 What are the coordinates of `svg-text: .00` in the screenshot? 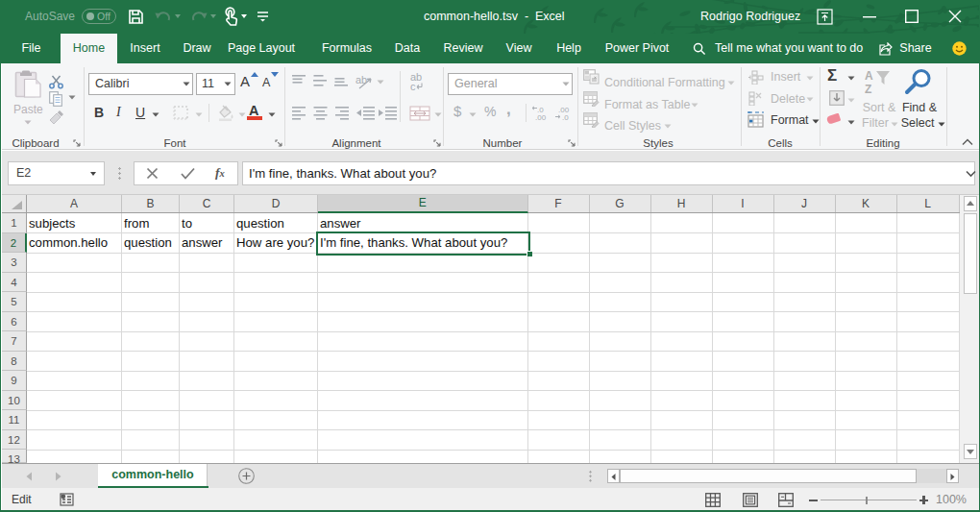 It's located at (541, 117).